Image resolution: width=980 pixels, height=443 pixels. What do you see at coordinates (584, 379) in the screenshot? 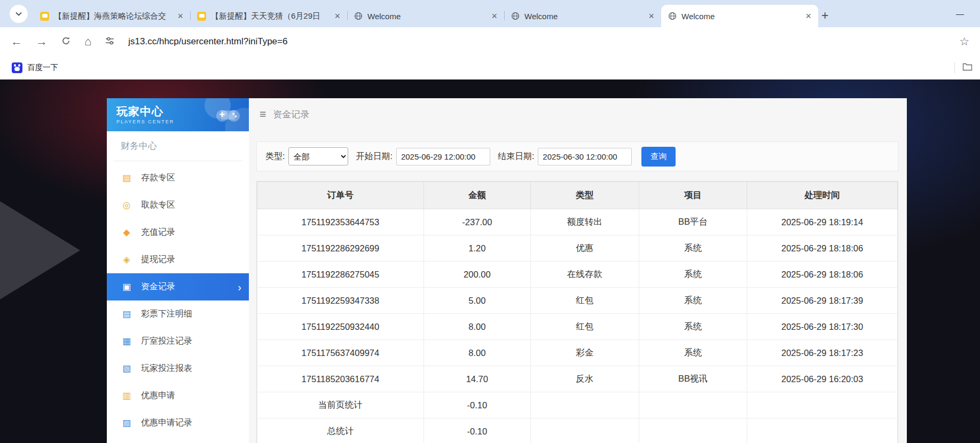
I see `table-cell: 反水` at bounding box center [584, 379].